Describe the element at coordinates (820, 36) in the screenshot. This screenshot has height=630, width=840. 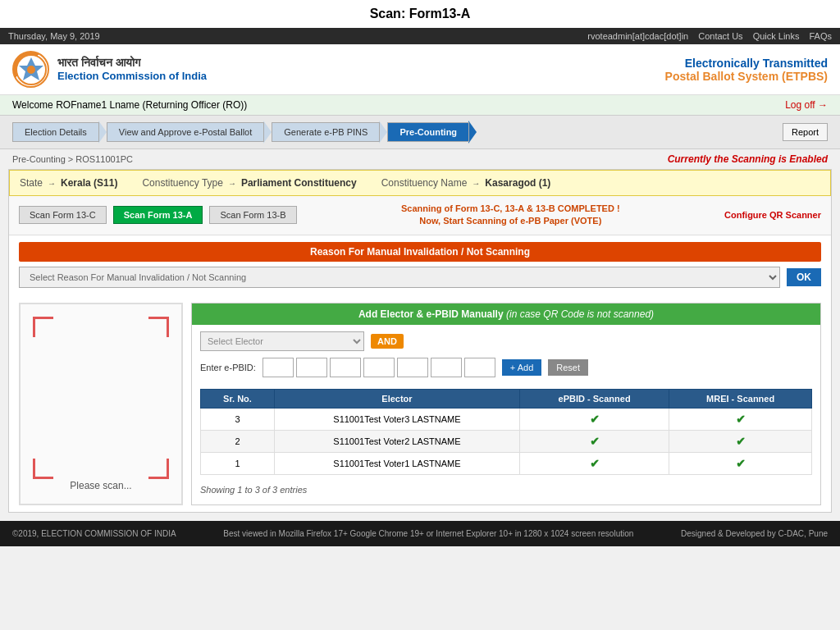
I see `faqs-link: FAQs` at that location.